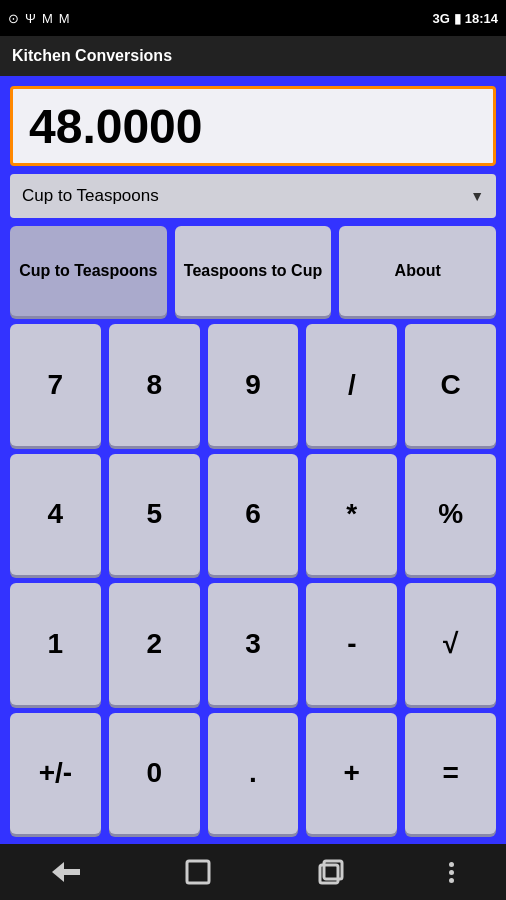 This screenshot has width=506, height=900. I want to click on button-sqrt: √, so click(450, 644).